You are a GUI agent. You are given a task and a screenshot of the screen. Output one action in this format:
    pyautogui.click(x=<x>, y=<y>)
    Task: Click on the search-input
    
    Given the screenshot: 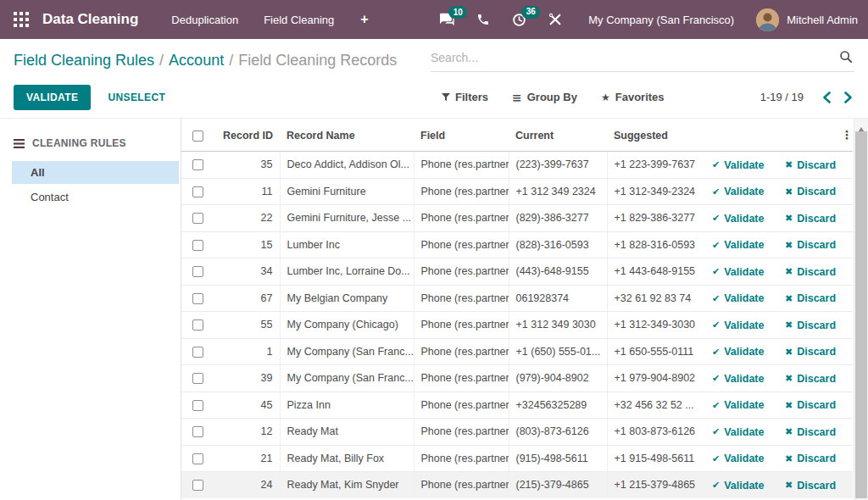 What is the action you would take?
    pyautogui.click(x=626, y=58)
    